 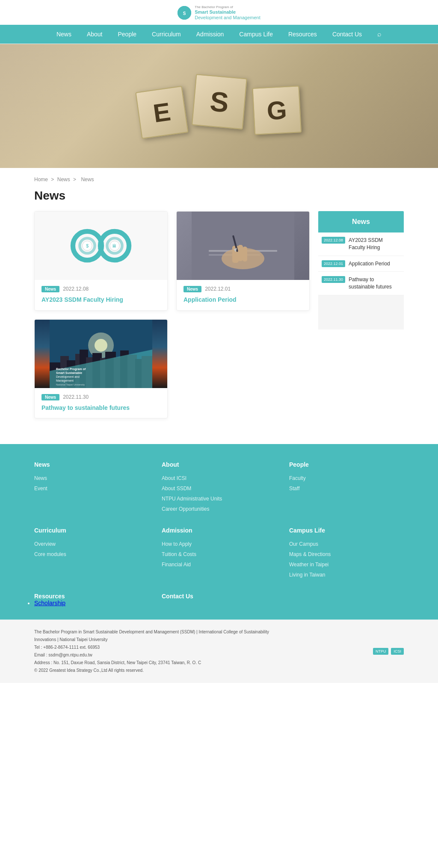 What do you see at coordinates (219, 177) in the screenshot?
I see `breadcrumb-area: Home > News > News` at bounding box center [219, 177].